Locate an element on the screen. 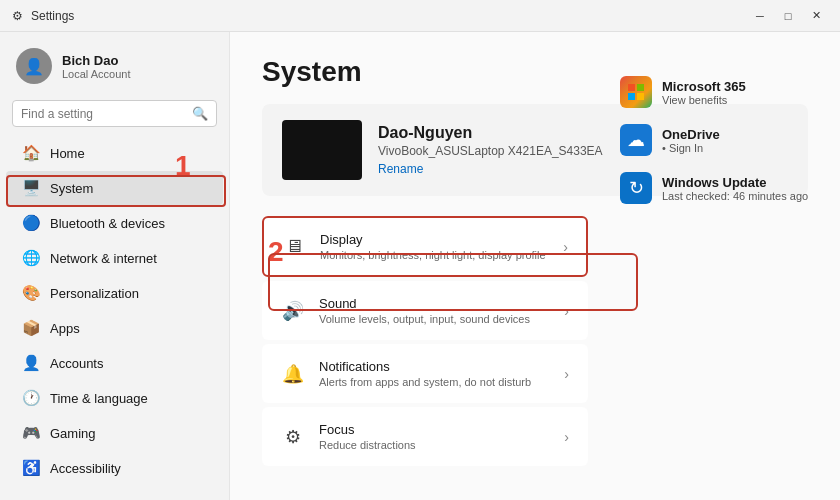 The image size is (840, 500). quick-link-ms365: Microsoft 365 View benefits is located at coordinates (716, 92).